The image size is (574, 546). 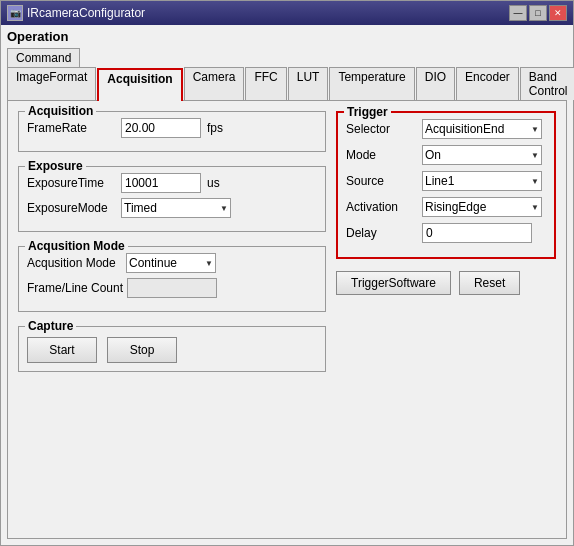 What do you see at coordinates (56, 166) in the screenshot?
I see `exposure-group-title: Exposure` at bounding box center [56, 166].